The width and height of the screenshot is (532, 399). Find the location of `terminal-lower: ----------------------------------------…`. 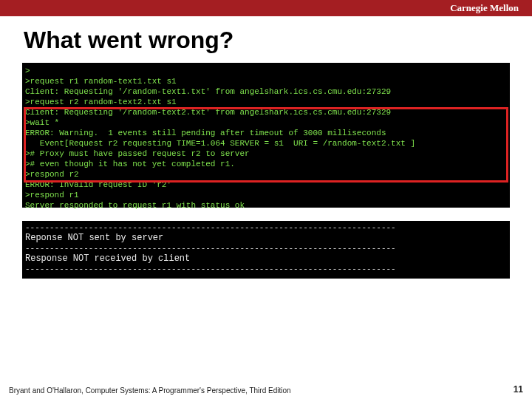

terminal-lower: ----------------------------------------… is located at coordinates (266, 250).